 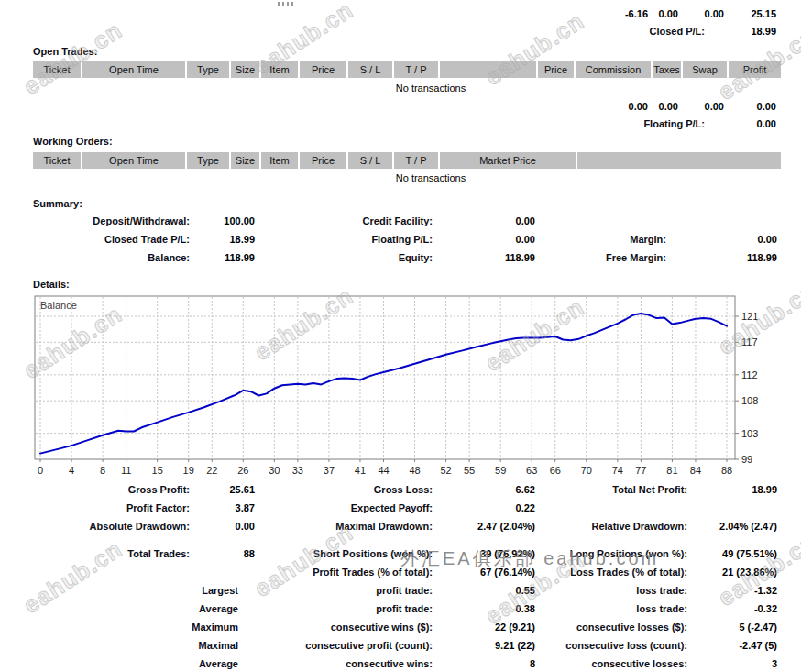 I want to click on x-tick-label: 11, so click(x=126, y=470).